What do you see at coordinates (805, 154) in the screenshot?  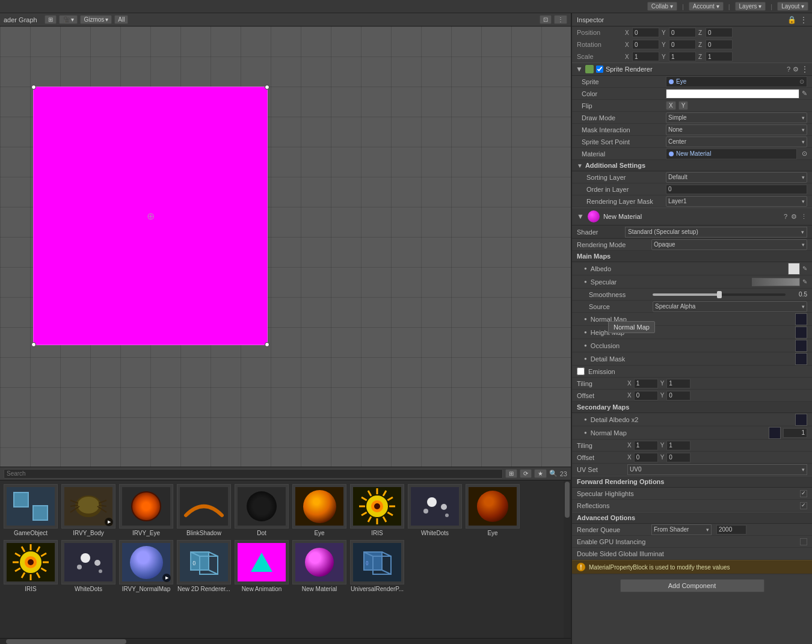 I see `material-select-btn: ⊙` at bounding box center [805, 154].